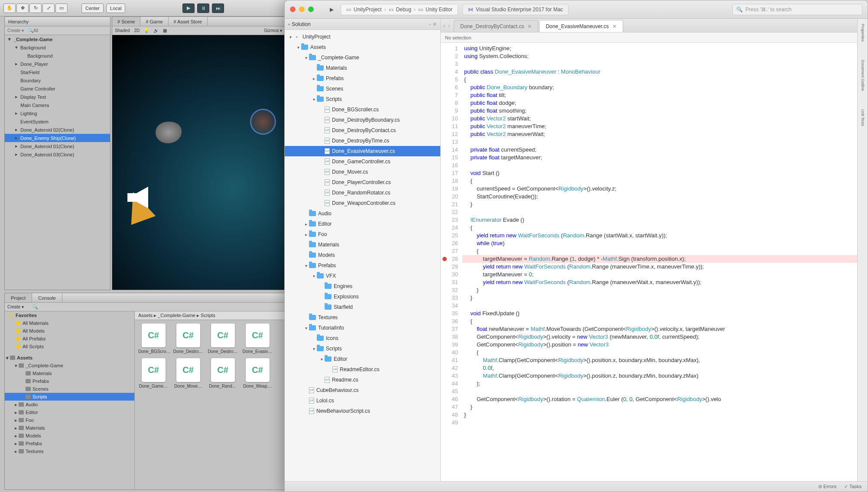  I want to click on solution-item: c#Done_Mover.cs, so click(362, 172).